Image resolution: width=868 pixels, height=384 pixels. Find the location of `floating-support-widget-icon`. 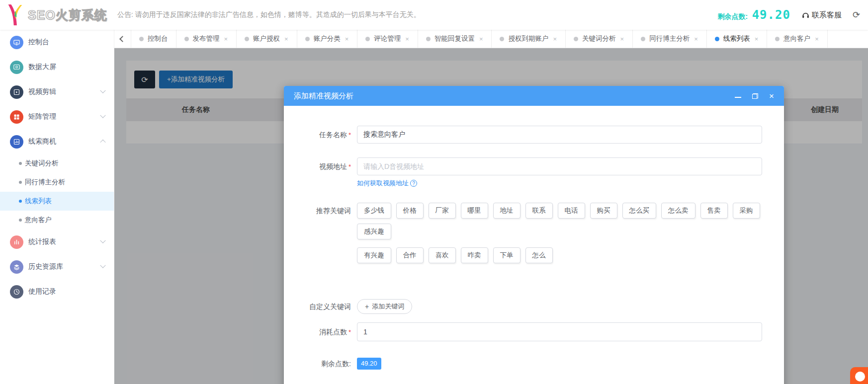

floating-support-widget-icon is located at coordinates (859, 376).